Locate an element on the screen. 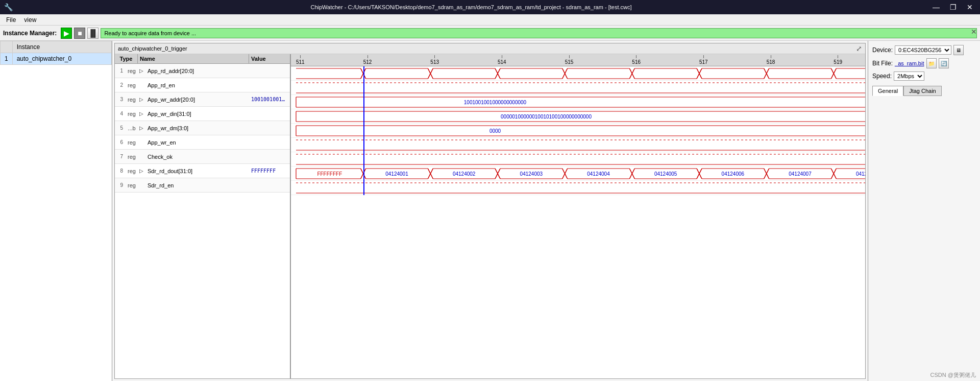  pause-button: ▐▌ is located at coordinates (93, 33).